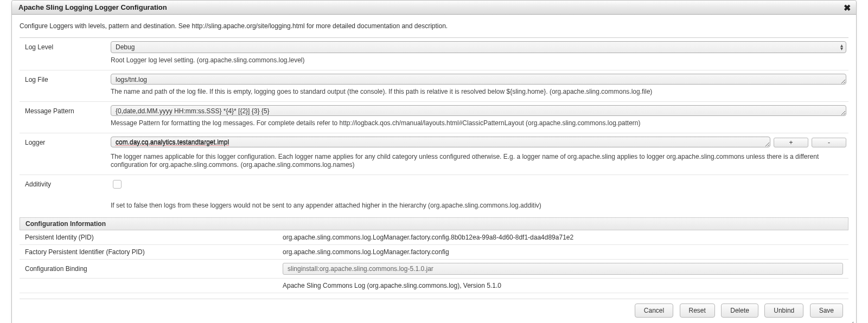  I want to click on save-button: Save, so click(827, 311).